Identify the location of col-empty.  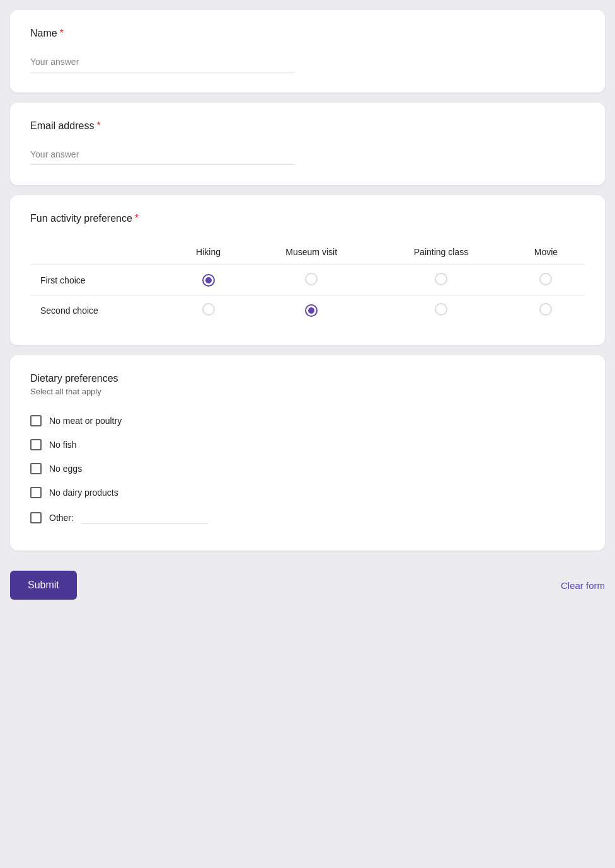
(100, 252).